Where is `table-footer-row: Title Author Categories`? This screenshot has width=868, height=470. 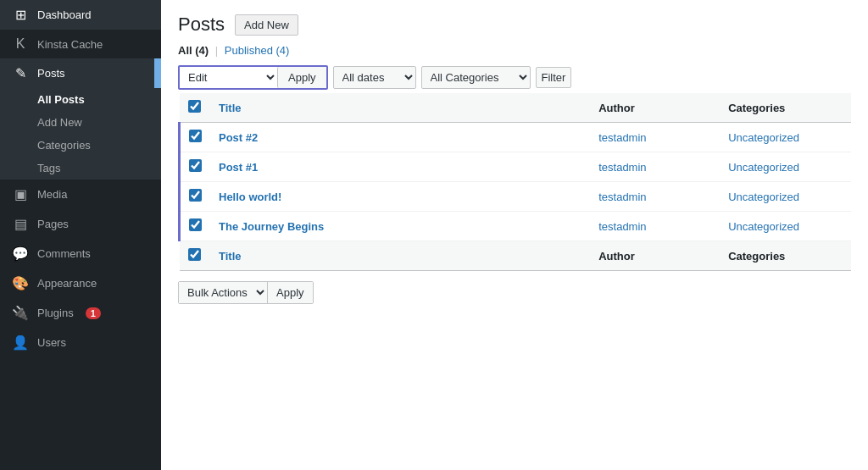
table-footer-row: Title Author Categories is located at coordinates (515, 256).